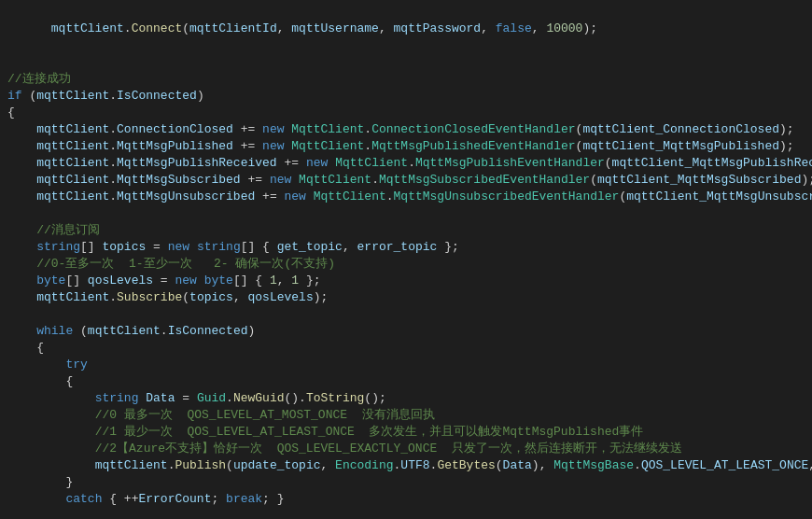 This screenshot has width=812, height=519. Describe the element at coordinates (406, 163) in the screenshot. I see `code-line: mqttClient.MqttMsgPublishReceived += new…` at that location.